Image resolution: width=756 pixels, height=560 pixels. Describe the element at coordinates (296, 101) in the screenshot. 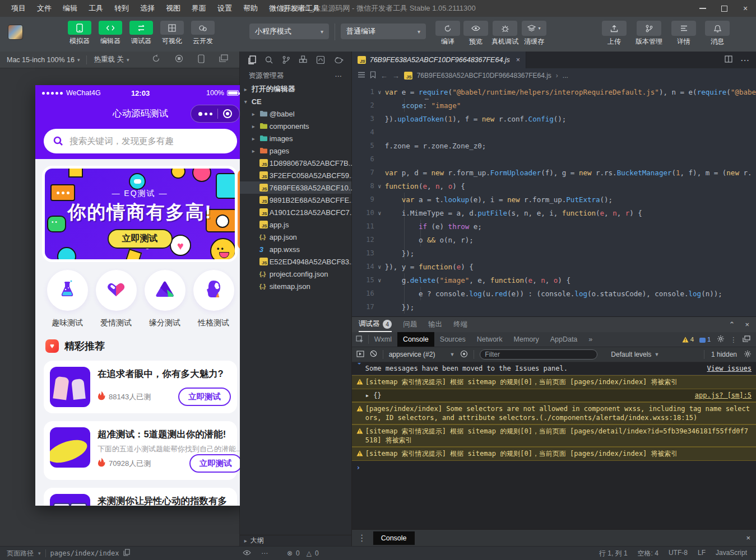

I see `tree-section: ▾CE` at that location.